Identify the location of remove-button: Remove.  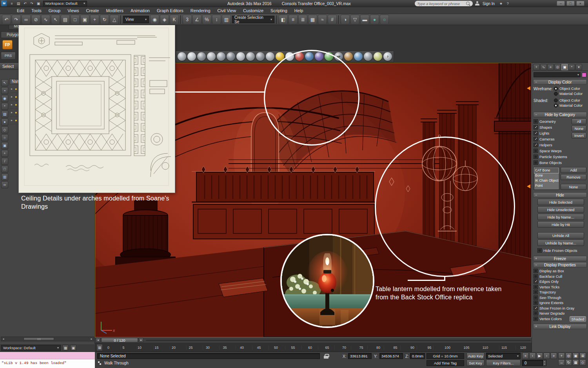
(573, 177).